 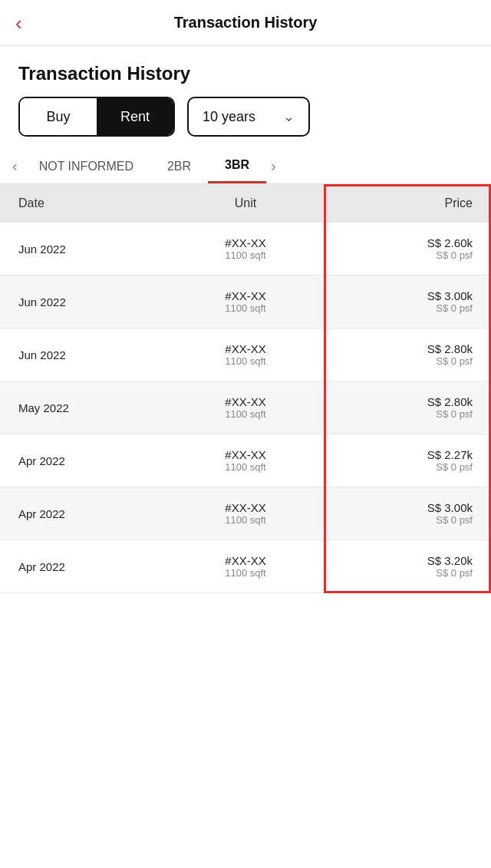 I want to click on header-unit: Unit, so click(x=246, y=203).